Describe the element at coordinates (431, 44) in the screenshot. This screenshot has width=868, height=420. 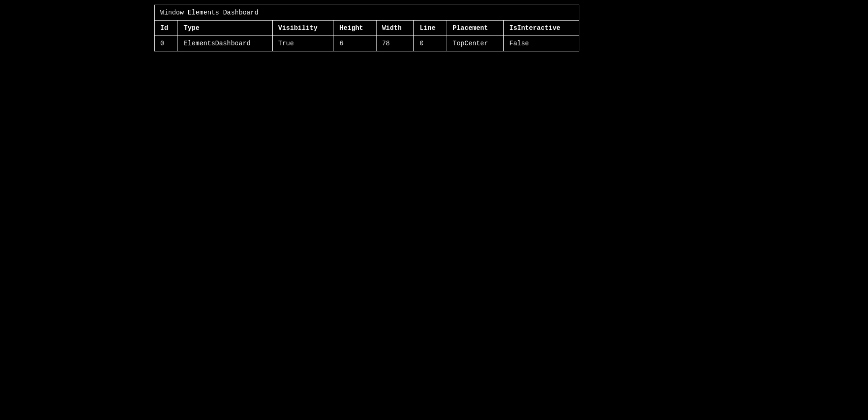
I see `cell-line: 0` at that location.